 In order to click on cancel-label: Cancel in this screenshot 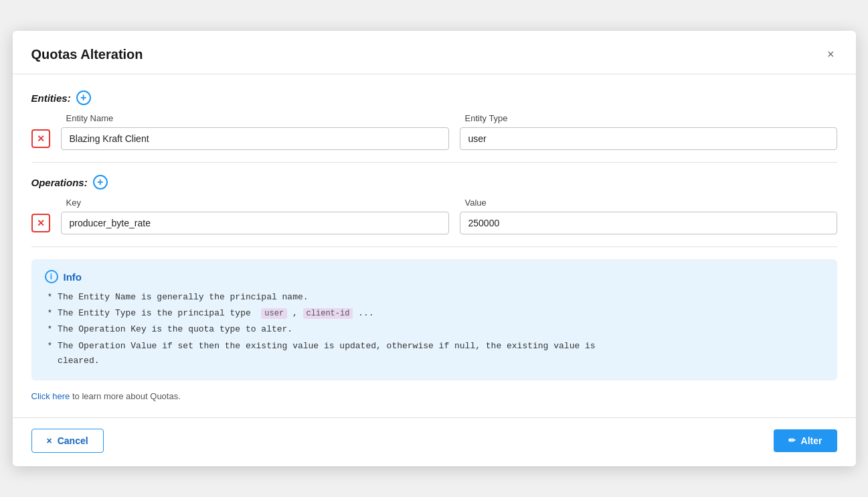, I will do `click(73, 441)`.